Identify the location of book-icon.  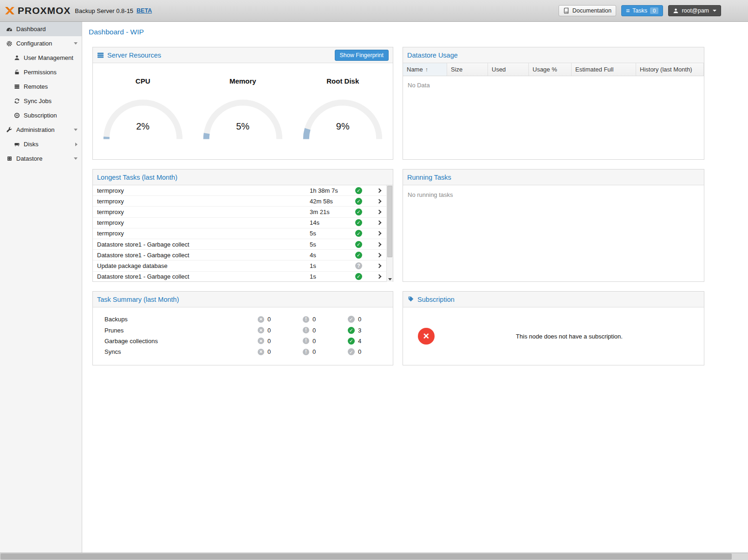
(566, 11).